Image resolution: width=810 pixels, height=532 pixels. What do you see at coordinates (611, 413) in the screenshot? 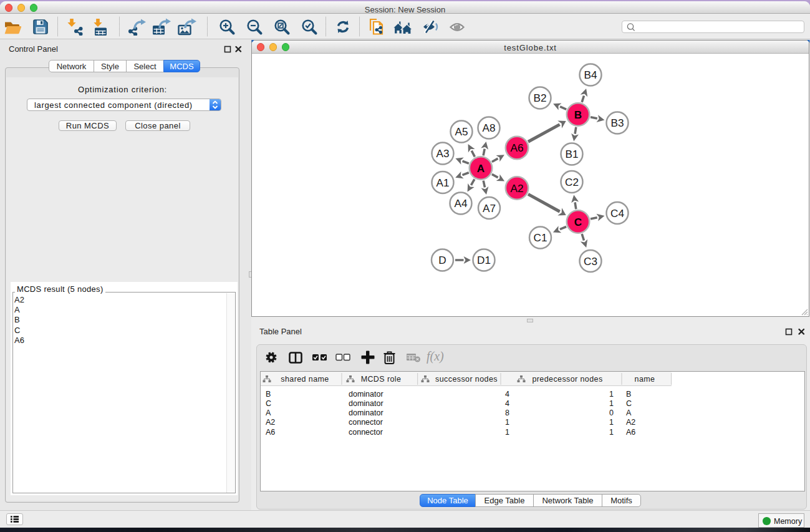
I see `svg-text: 0` at bounding box center [611, 413].